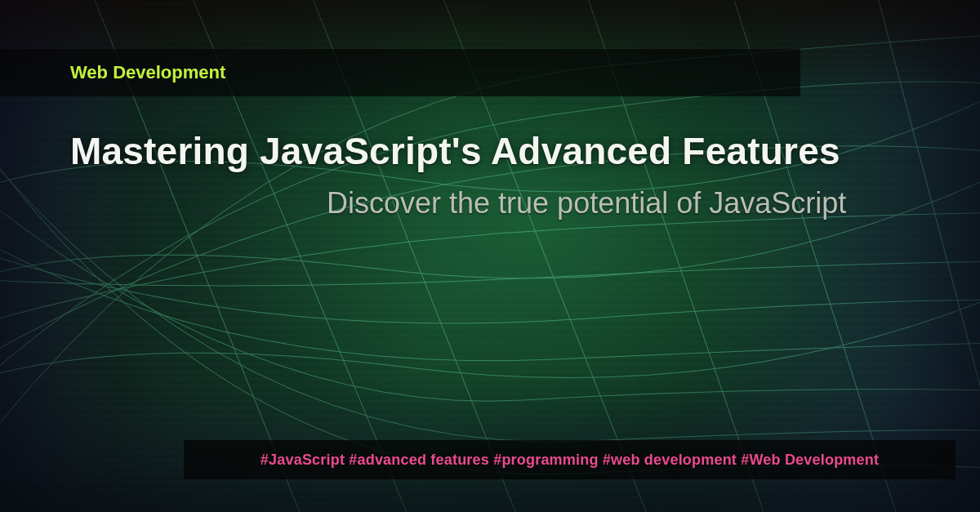 The width and height of the screenshot is (980, 512). What do you see at coordinates (570, 460) in the screenshot?
I see `tags-bar: #JavaScript #advanced features #programm…` at bounding box center [570, 460].